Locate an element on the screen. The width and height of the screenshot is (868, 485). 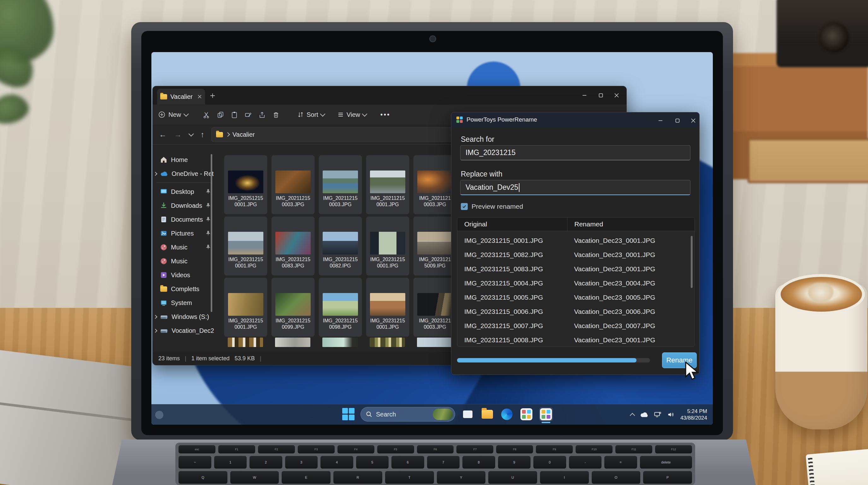
table-row: IMG_20231215_0006.JPGVacation_Dec23_0006… is located at coordinates (576, 312).